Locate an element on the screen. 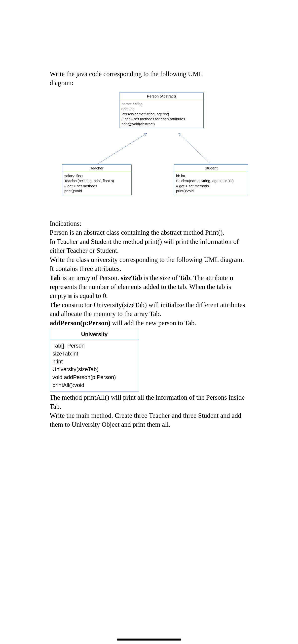 Image resolution: width=298 pixels, height=644 pixels. teacher-attr: // get + set methods is located at coordinates (97, 186).